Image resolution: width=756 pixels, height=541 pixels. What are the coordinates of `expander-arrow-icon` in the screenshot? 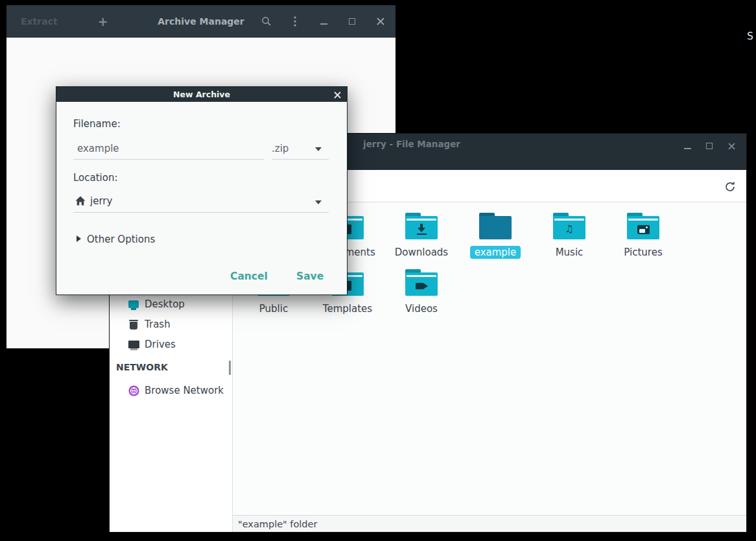 It's located at (79, 239).